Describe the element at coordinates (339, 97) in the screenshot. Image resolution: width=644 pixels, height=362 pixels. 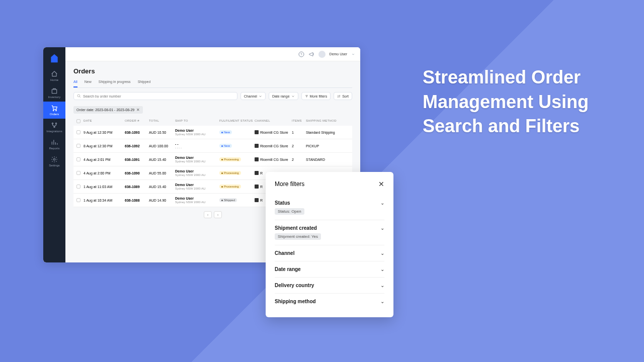
I see `sort-icon` at that location.